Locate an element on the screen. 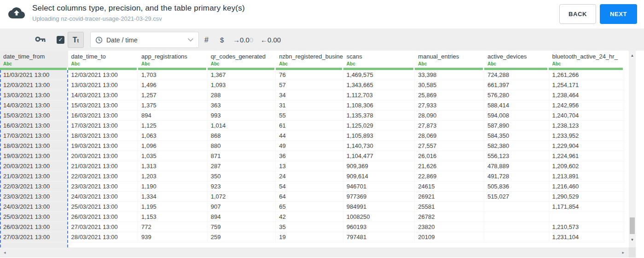 This screenshot has width=644, height=258. table-cell: 259 is located at coordinates (242, 237).